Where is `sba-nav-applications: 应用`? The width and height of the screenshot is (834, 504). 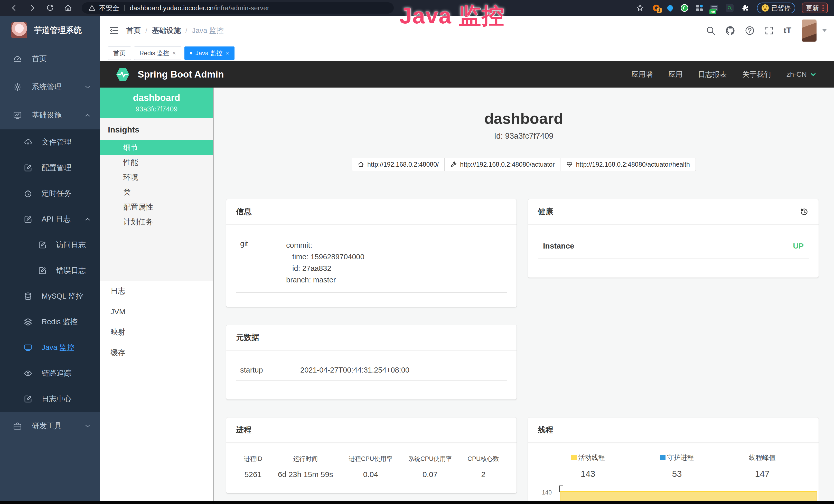
sba-nav-applications: 应用 is located at coordinates (676, 74).